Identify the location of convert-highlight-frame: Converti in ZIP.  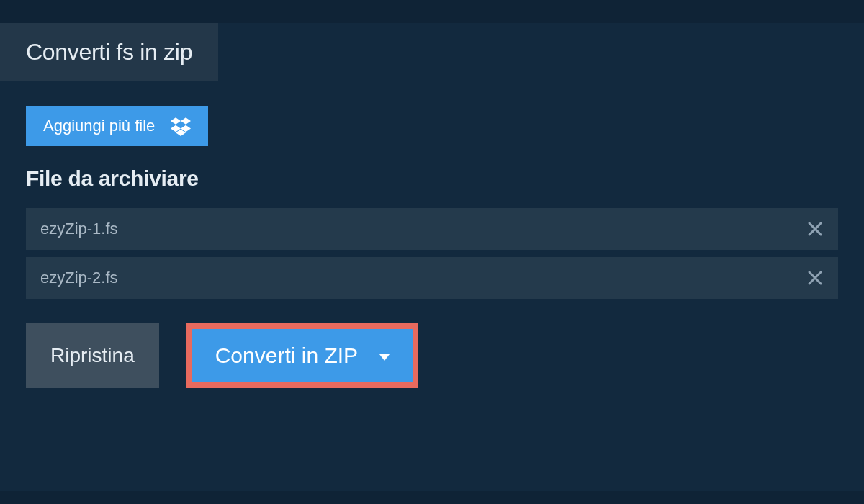
(302, 356).